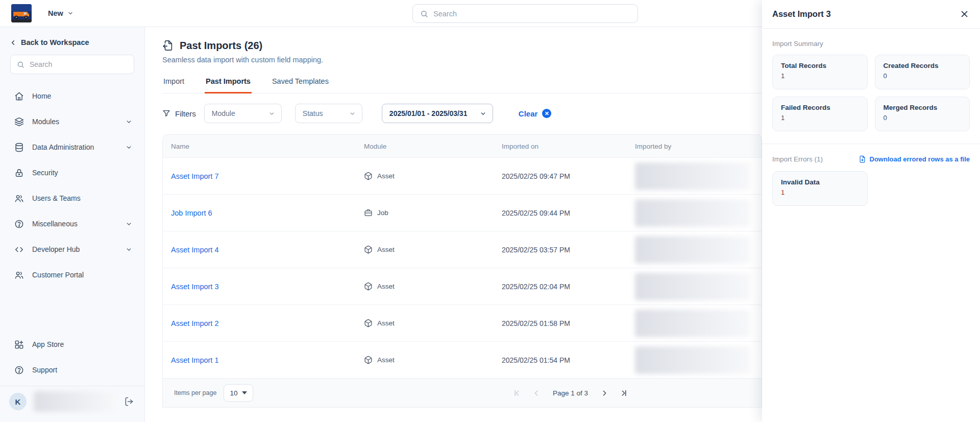 This screenshot has width=980, height=422. Describe the element at coordinates (61, 13) in the screenshot. I see `new-dropdown: New` at that location.